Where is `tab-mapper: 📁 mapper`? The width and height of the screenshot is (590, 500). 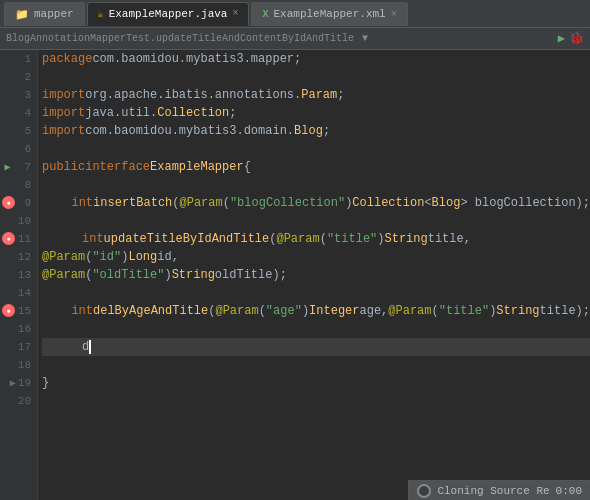 tab-mapper: 📁 mapper is located at coordinates (44, 14).